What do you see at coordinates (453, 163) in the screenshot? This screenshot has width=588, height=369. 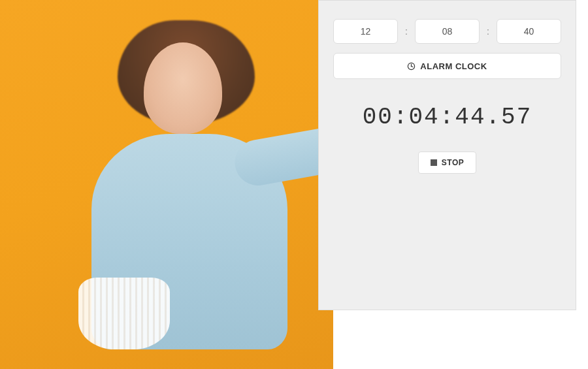 I see `stop-button-label: STOP` at bounding box center [453, 163].